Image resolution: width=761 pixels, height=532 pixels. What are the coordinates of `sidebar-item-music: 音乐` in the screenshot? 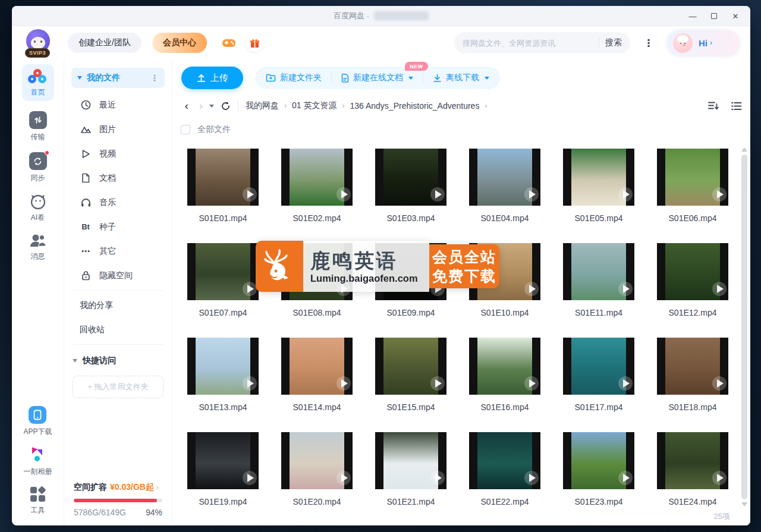 It's located at (118, 202).